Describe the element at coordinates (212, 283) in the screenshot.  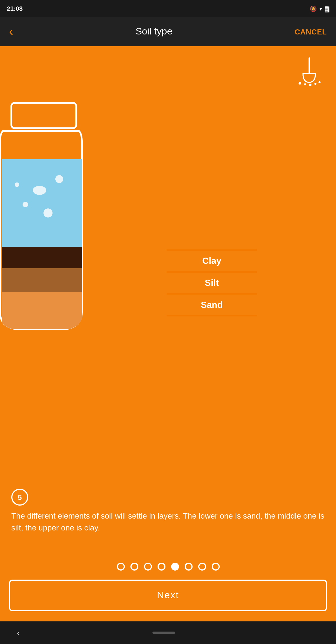
I see `silt-label: Silt` at that location.